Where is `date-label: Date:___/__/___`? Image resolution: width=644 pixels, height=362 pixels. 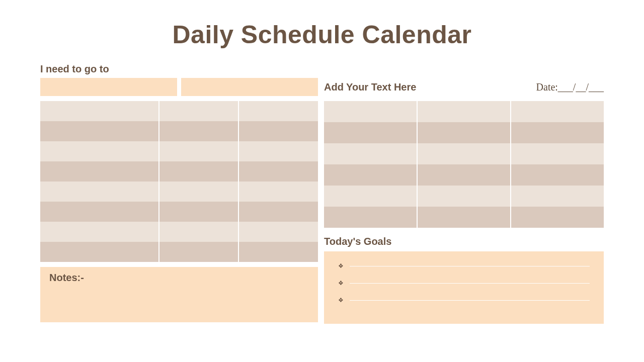 date-label: Date:___/__/___ is located at coordinates (570, 88).